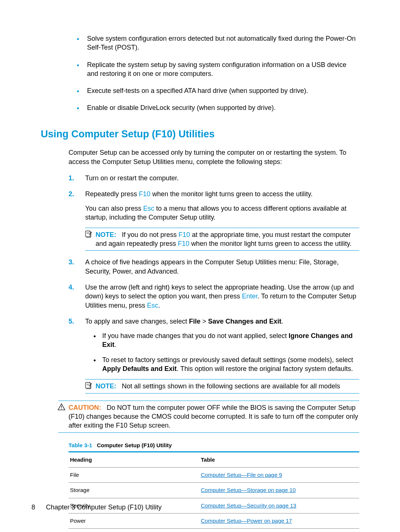 The height and width of the screenshot is (532, 400). What do you see at coordinates (204, 321) in the screenshot?
I see `text-fragment: >` at bounding box center [204, 321].